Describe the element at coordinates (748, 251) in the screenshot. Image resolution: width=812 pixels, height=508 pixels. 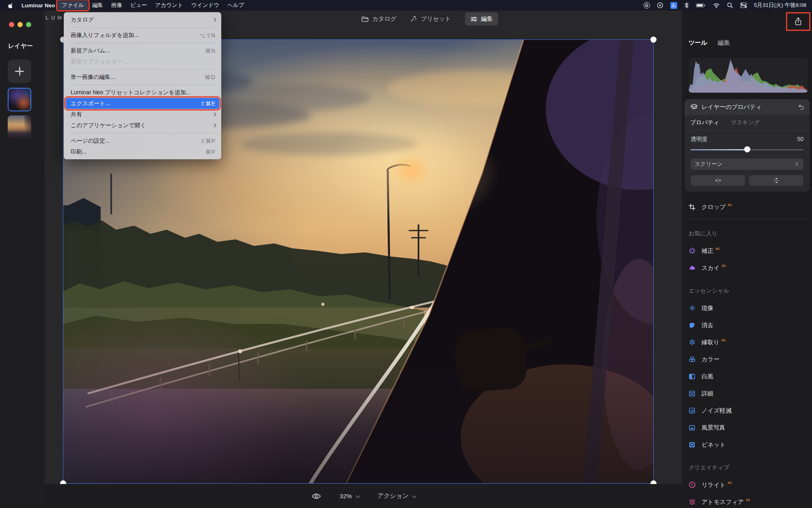
I see `tool-enhance: 補正AI` at that location.